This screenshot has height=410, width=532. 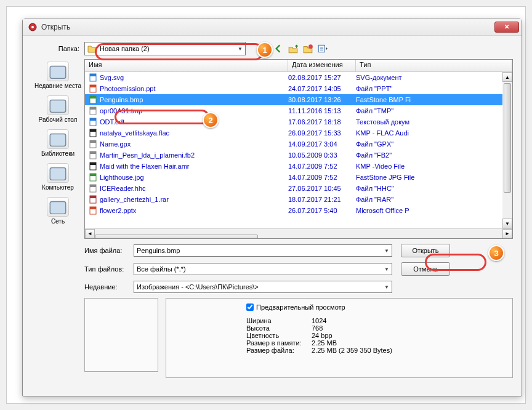 I want to click on place-label: Рабочий стол, so click(x=58, y=119).